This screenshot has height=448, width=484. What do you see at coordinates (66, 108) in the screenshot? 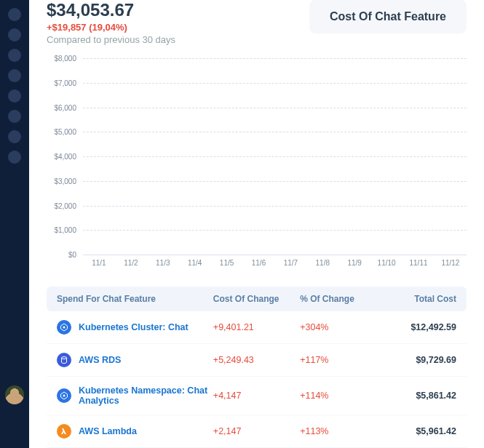
I see `y-tick: $6,000` at bounding box center [66, 108].